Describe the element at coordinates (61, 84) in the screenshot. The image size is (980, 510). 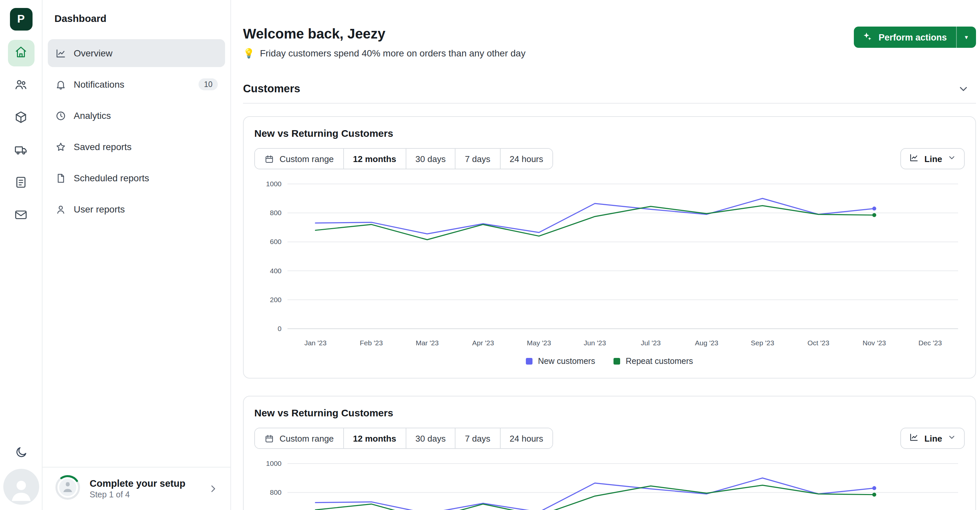
I see `bell-icon` at that location.